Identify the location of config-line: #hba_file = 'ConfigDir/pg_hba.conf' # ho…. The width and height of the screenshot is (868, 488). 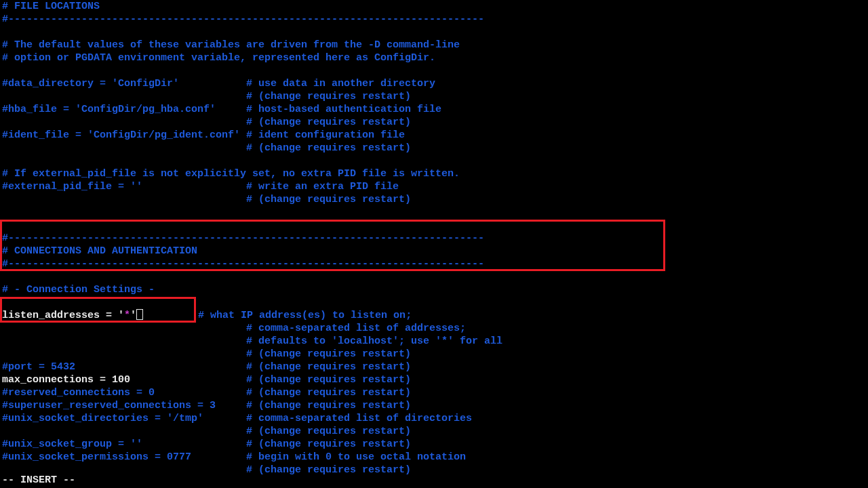
(435, 110).